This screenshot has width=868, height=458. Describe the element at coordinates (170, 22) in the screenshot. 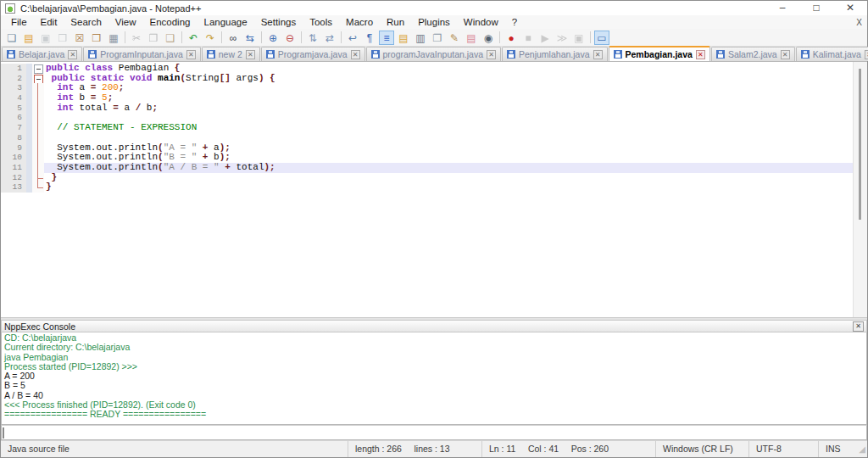

I see `menu-item-encoding: Encoding` at that location.